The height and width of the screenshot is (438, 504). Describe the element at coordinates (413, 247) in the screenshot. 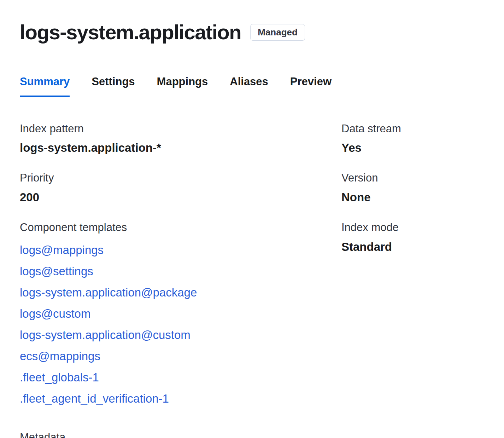

I see `index-mode-value: Standard` at that location.